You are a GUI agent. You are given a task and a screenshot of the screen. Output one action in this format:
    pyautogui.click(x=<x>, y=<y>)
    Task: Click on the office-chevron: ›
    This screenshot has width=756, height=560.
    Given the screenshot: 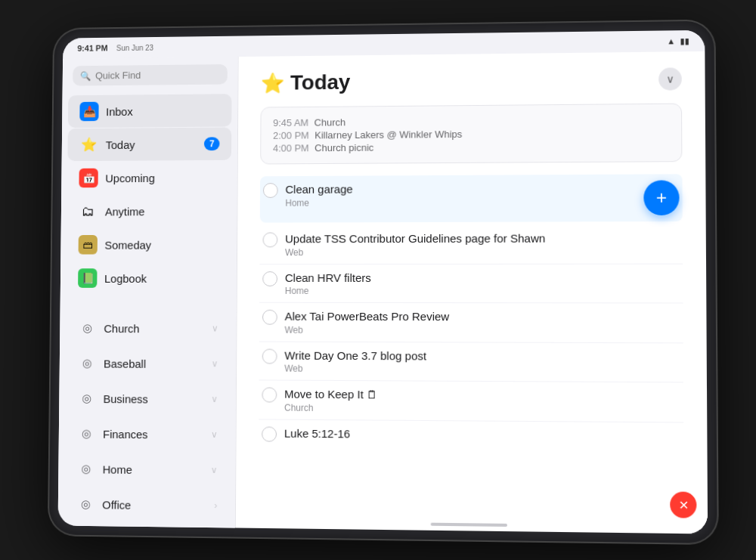 What is the action you would take?
    pyautogui.click(x=215, y=506)
    